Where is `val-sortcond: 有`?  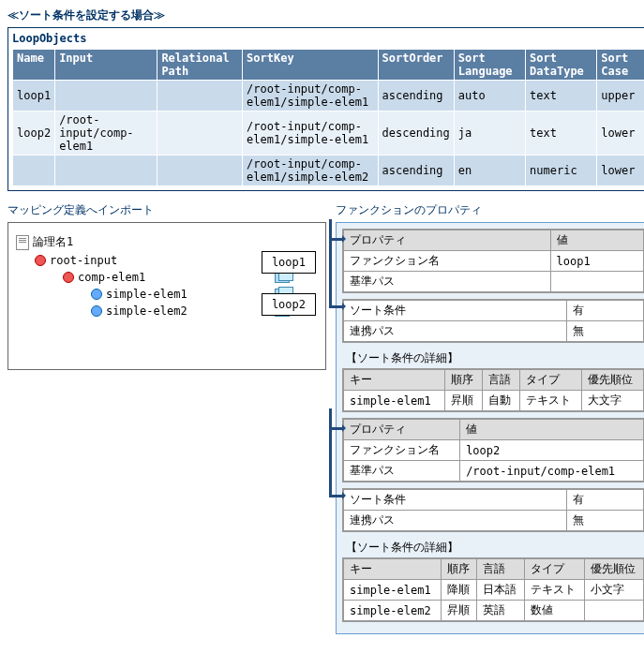 val-sortcond: 有 is located at coordinates (606, 500).